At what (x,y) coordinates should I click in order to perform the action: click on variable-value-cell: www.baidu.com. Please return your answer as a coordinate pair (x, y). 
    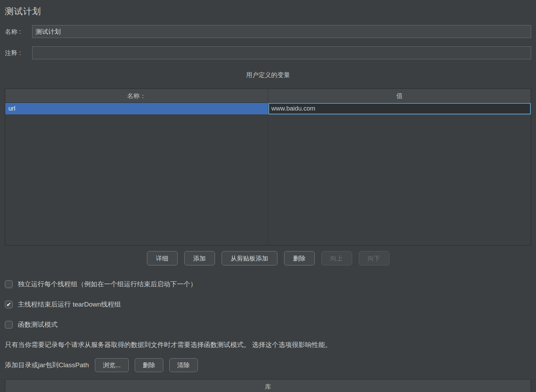
    Looking at the image, I should click on (400, 109).